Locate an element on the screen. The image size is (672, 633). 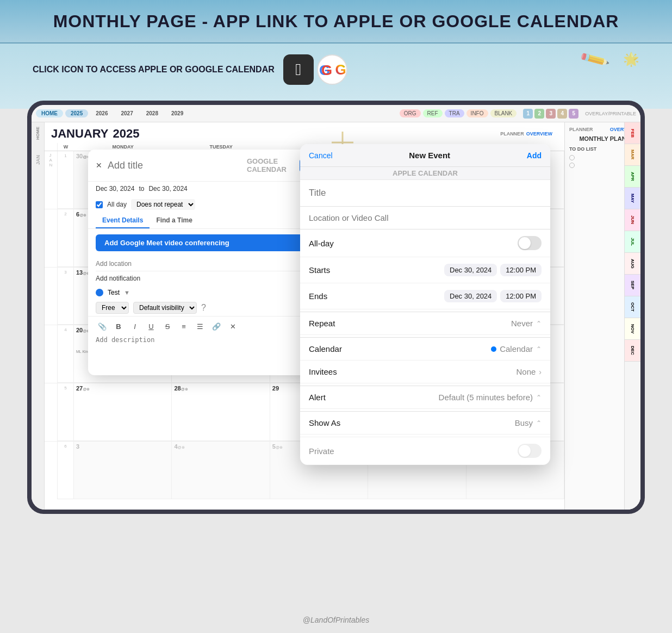
apple-header: Cancel New Event Add is located at coordinates (425, 156).